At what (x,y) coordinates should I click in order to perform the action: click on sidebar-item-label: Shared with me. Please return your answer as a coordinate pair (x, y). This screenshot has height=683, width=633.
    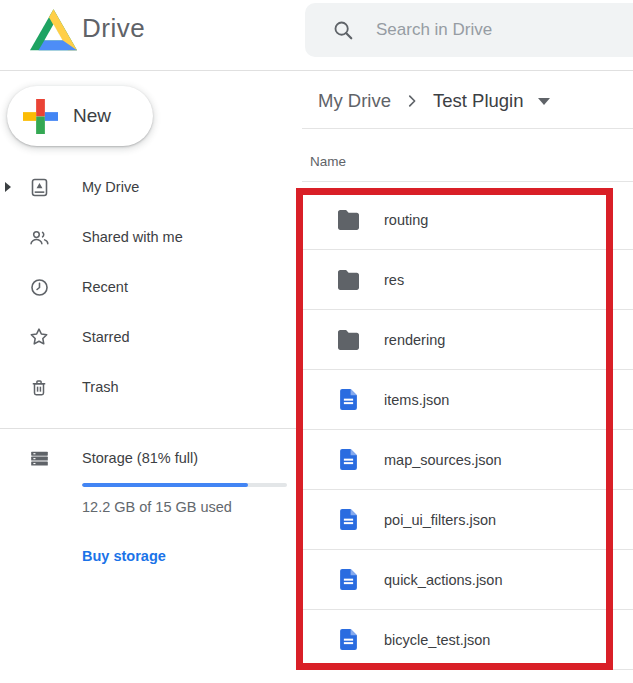
    Looking at the image, I should click on (132, 237).